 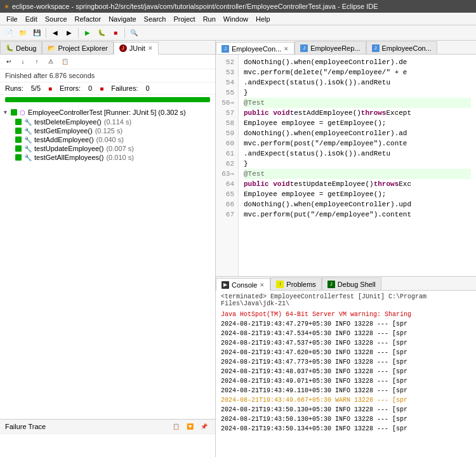 I want to click on junit-rerun-btn: ↩, so click(x=9, y=62).